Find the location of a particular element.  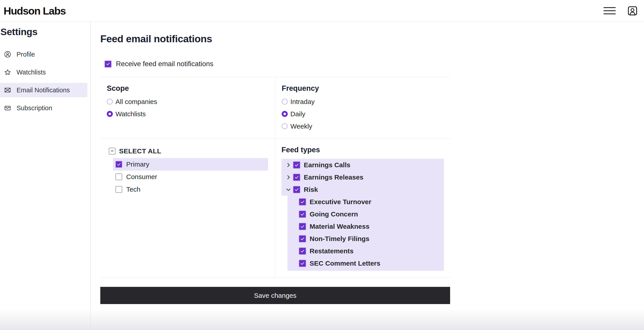

user-circle-icon is located at coordinates (8, 54).